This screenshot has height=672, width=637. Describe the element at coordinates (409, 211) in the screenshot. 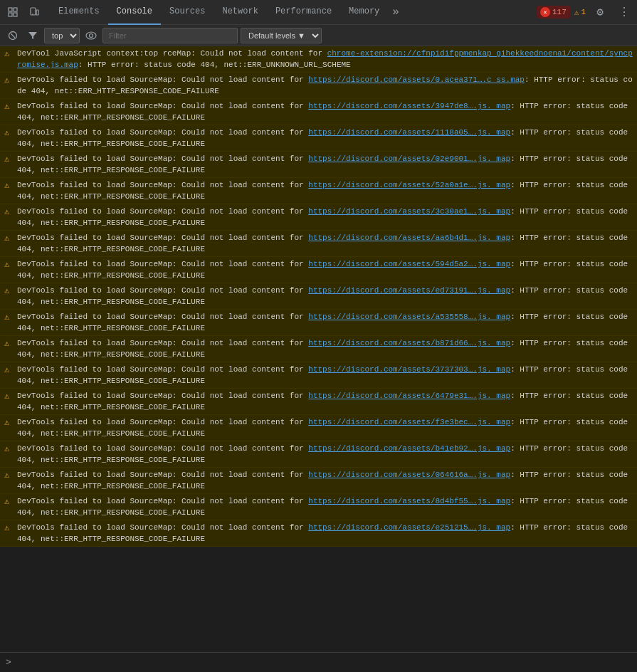

I see `log-link: https://discord.com/assets/3c30ae1….js. …` at that location.